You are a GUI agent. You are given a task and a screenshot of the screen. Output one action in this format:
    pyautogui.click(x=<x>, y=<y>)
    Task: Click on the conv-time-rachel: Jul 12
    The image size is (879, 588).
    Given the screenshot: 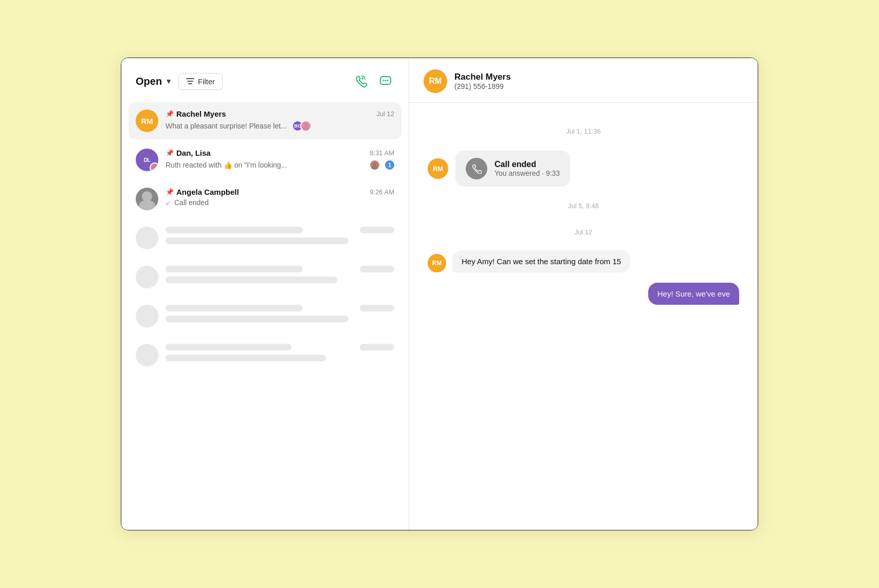 What is the action you would take?
    pyautogui.click(x=386, y=114)
    